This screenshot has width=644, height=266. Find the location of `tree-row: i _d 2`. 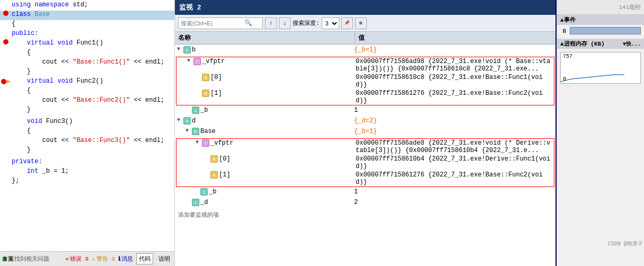

tree-row: i _d 2 is located at coordinates (365, 203).